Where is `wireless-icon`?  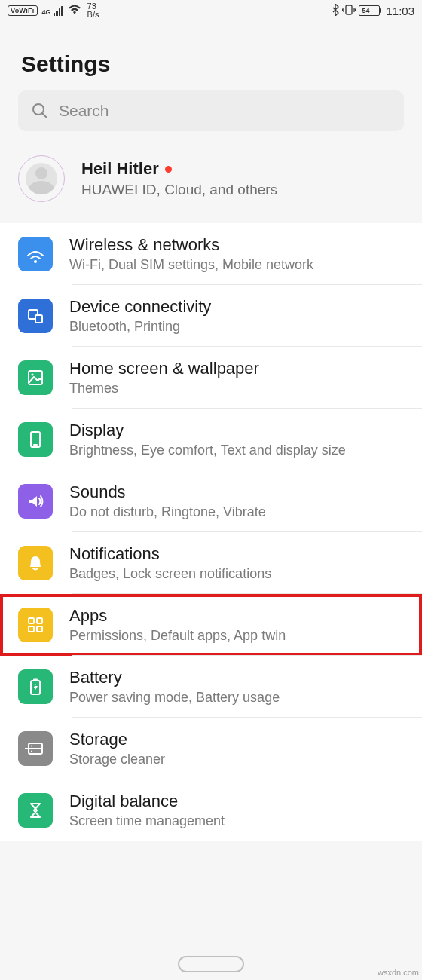
wireless-icon is located at coordinates (35, 254).